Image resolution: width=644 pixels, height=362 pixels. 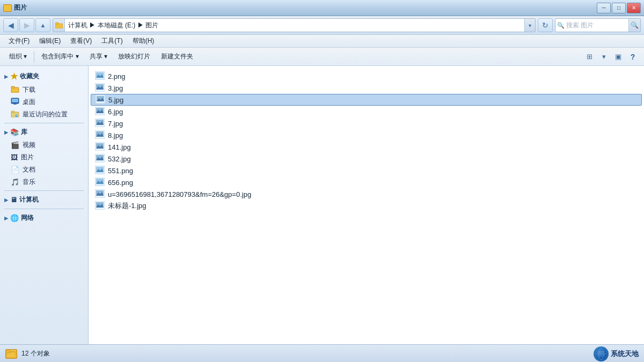 I want to click on file-name: 6.jpg, so click(x=115, y=112).